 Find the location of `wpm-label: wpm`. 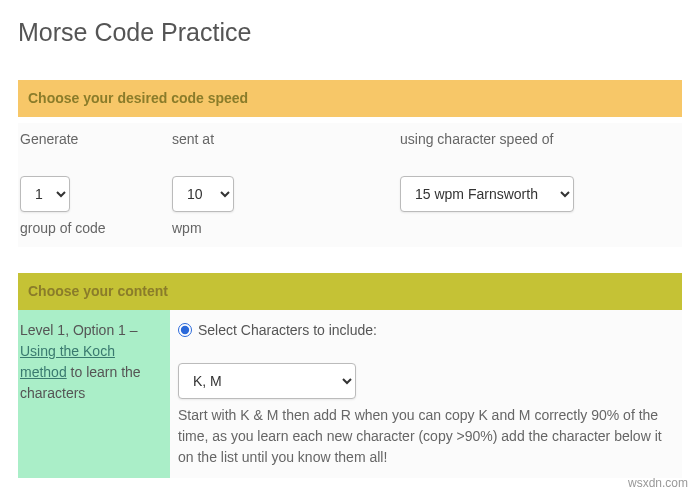

wpm-label: wpm is located at coordinates (286, 228).